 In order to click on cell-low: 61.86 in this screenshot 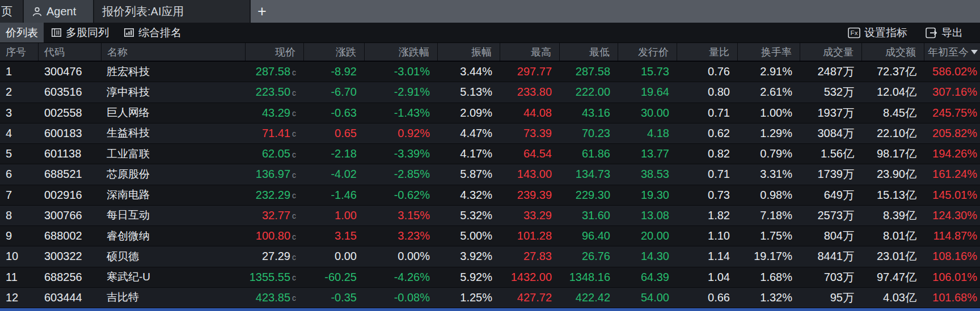, I will do `click(589, 154)`.